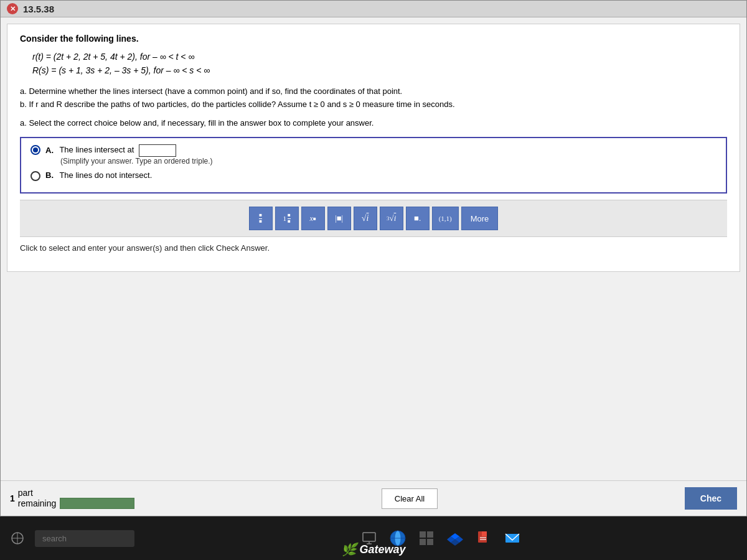  Describe the element at coordinates (374, 248) in the screenshot. I see `click-instruction: Click to select and enter your answer(s)…` at that location.